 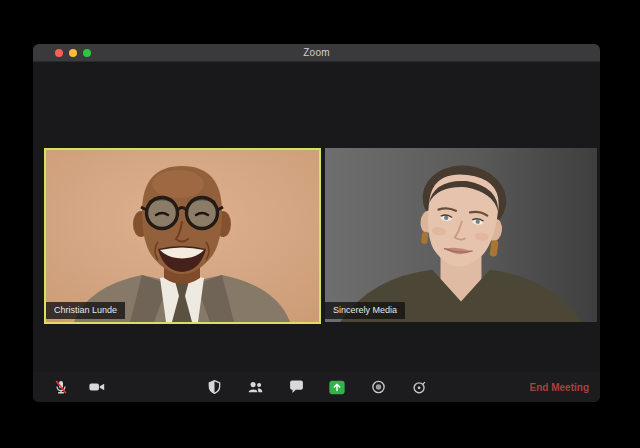 I want to click on chat-bubble-icon, so click(x=296, y=387).